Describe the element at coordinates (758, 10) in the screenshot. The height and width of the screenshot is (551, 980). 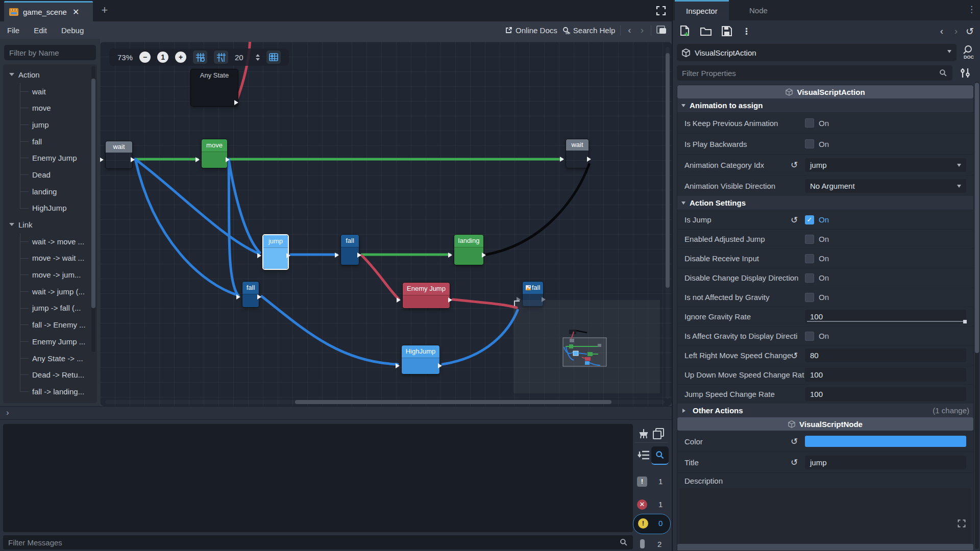
I see `tab-node: Node` at that location.